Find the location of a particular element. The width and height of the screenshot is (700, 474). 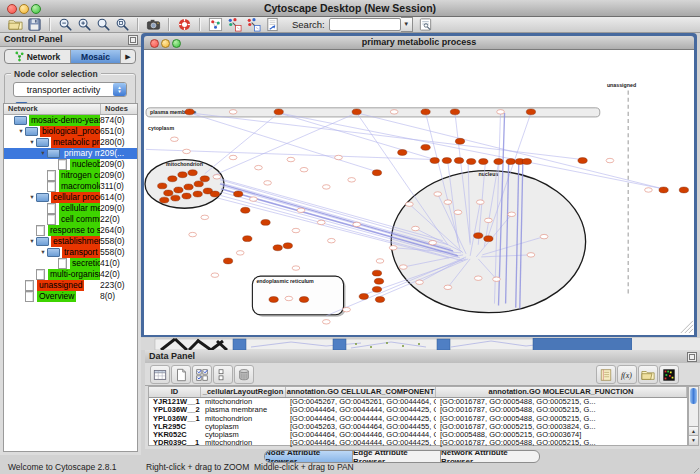

tab-network: Network is located at coordinates (38, 56).